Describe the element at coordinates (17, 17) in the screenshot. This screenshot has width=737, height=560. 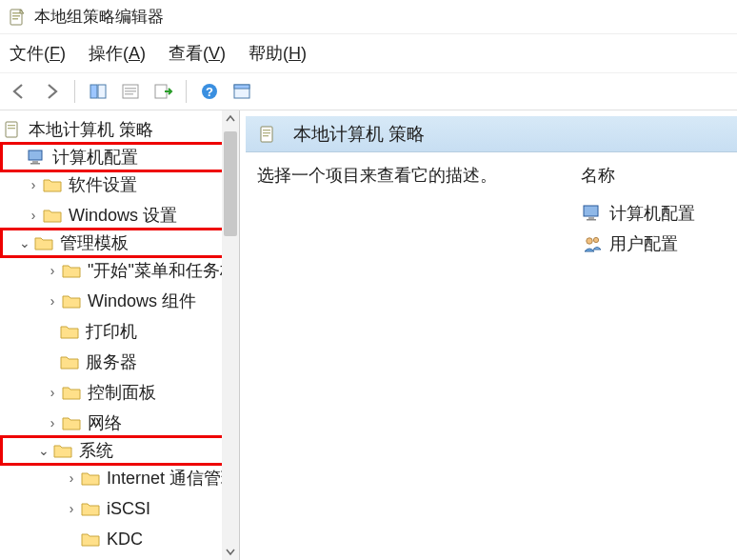
I see `app-icon` at that location.